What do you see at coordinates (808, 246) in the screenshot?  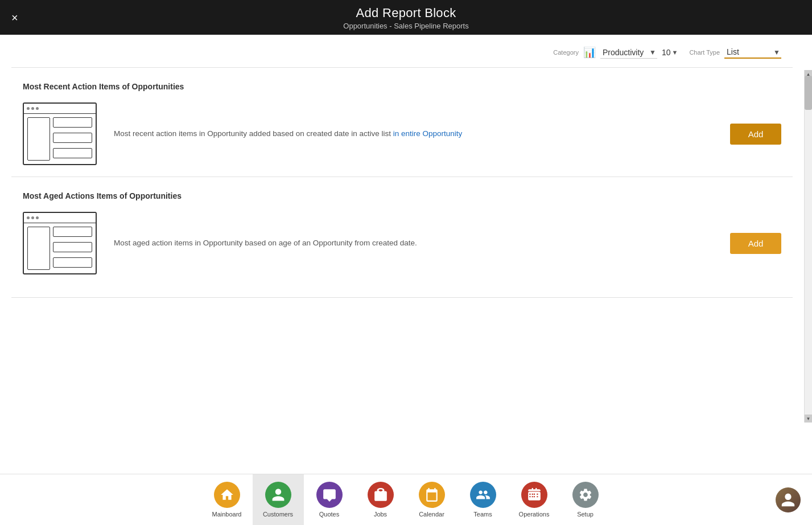 I see `scrollbar-track: ▲ ▼` at bounding box center [808, 246].